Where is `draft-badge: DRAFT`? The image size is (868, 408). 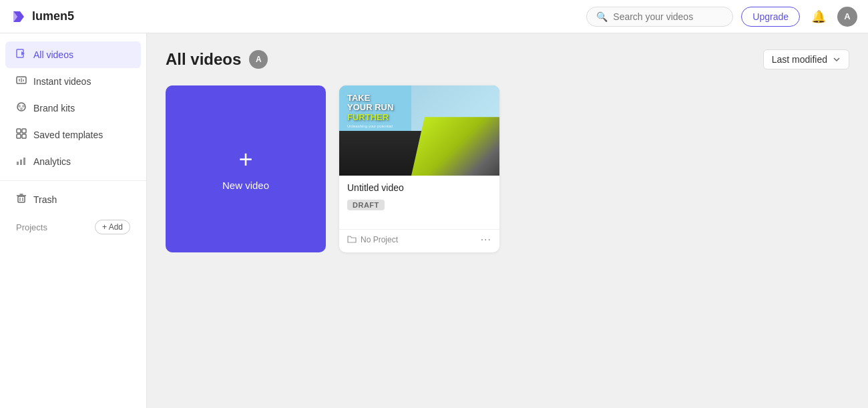 draft-badge: DRAFT is located at coordinates (366, 205).